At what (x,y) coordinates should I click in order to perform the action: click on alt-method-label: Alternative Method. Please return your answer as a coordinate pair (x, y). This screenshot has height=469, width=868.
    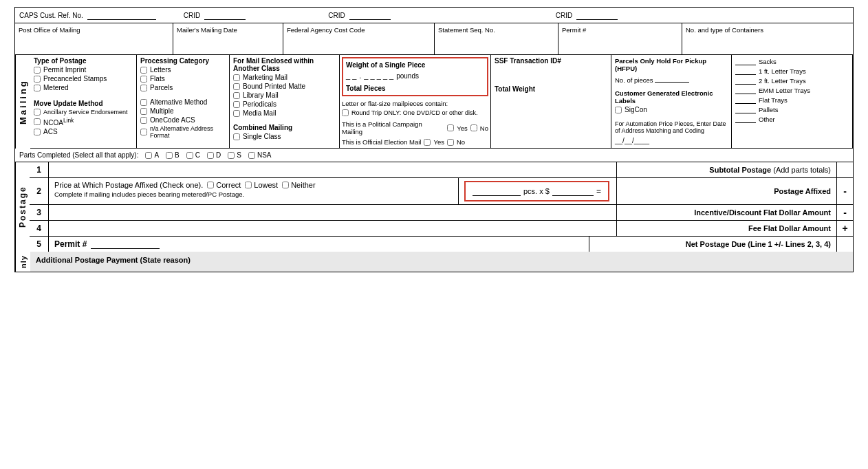
    Looking at the image, I should click on (179, 102).